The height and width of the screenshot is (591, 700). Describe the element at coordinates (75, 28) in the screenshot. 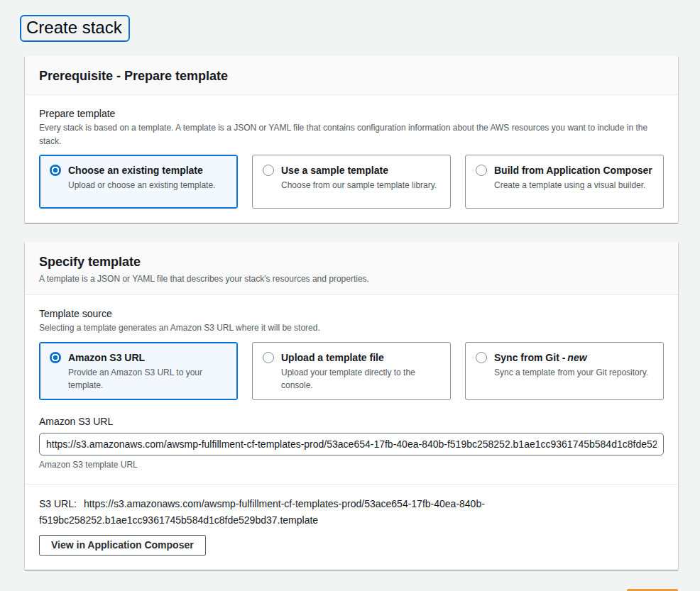

I see `page-title-text: Create stack` at that location.